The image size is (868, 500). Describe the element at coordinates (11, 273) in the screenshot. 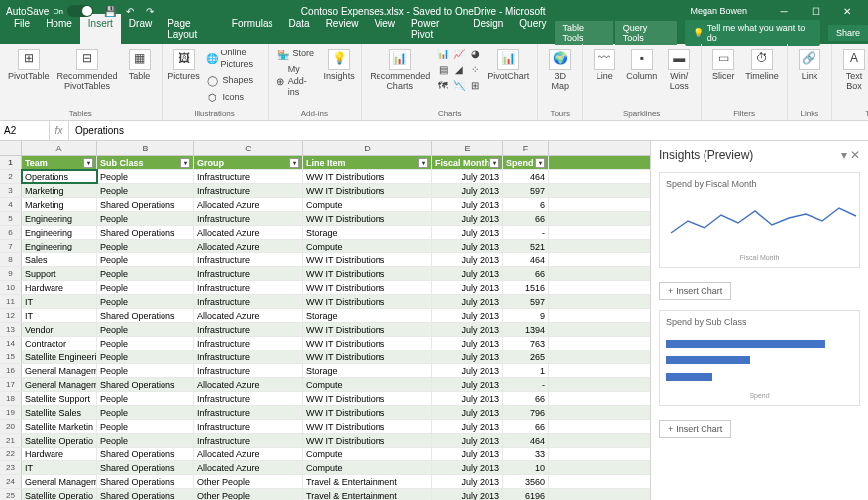

I see `row-number: 9` at that location.